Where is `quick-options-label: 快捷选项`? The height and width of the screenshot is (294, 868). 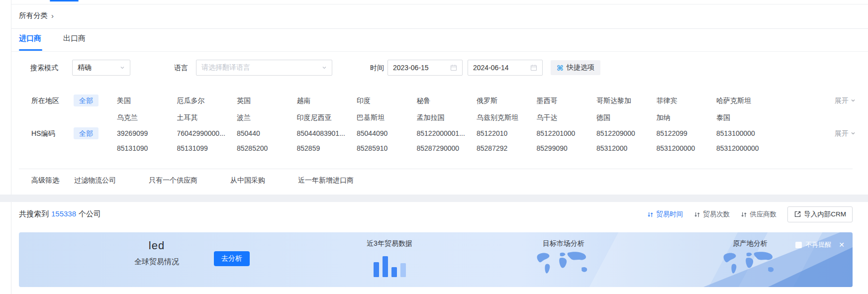
quick-options-label: 快捷选项 is located at coordinates (580, 68).